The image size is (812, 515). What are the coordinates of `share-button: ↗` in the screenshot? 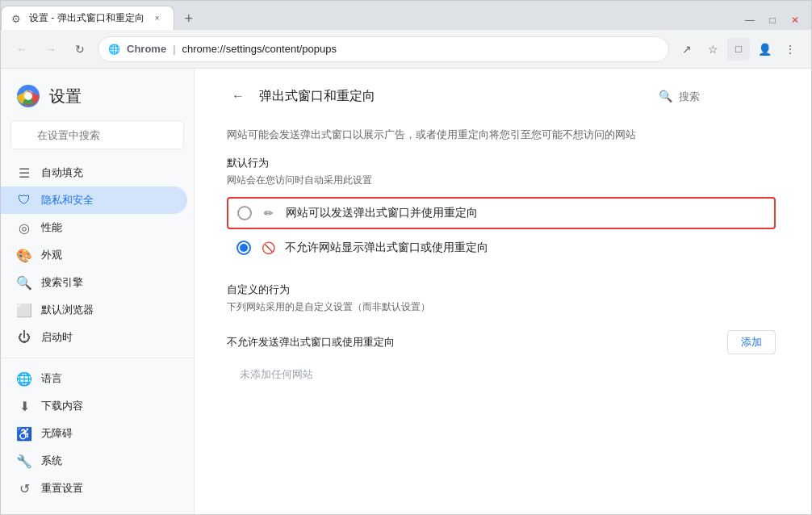 It's located at (687, 49).